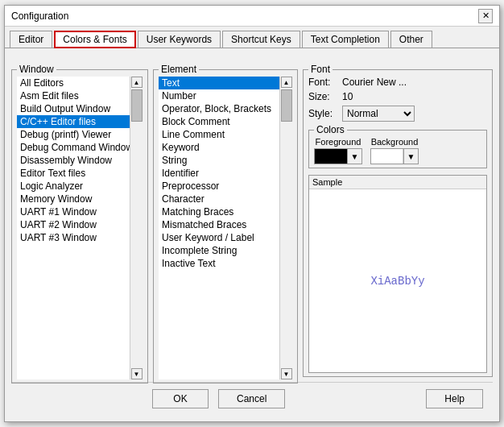 This screenshot has height=427, width=504. What do you see at coordinates (137, 374) in the screenshot?
I see `scroll-down-arrow: ▼` at bounding box center [137, 374].